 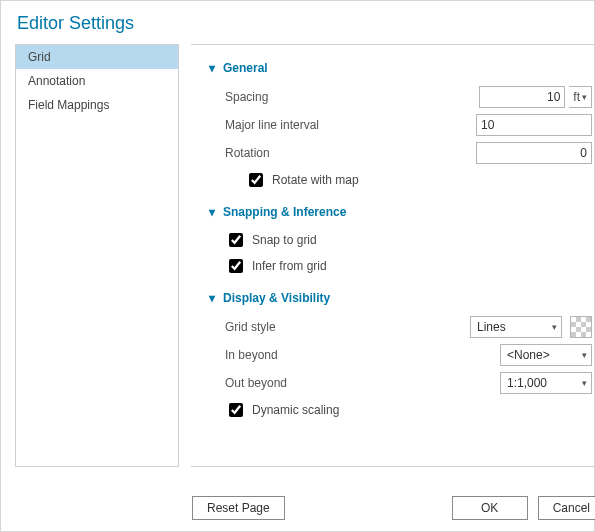 I want to click on dynamic-scaling-label: Dynamic scaling, so click(x=296, y=410).